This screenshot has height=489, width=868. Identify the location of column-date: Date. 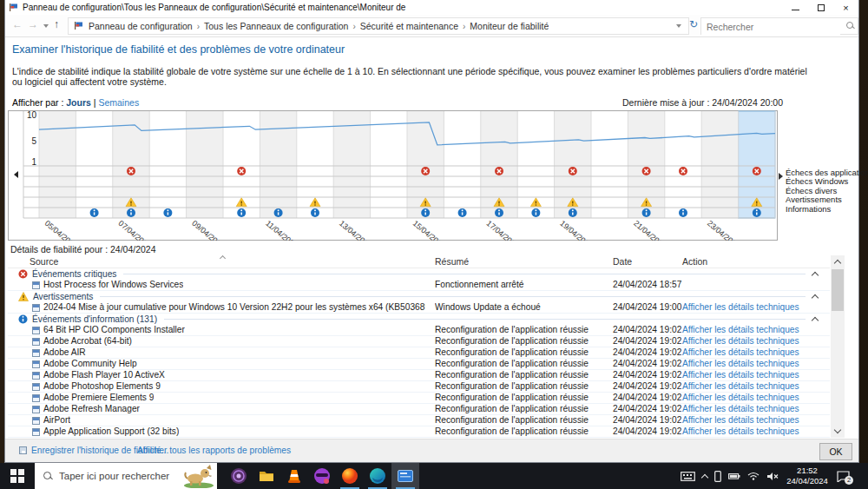
(622, 261).